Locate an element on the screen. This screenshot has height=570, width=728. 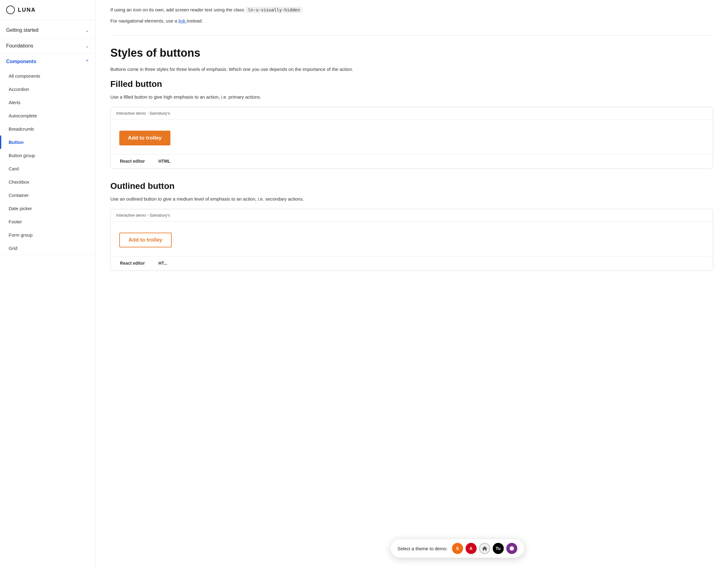
styles-of-buttons-desc: Buttons come in three styles for three l… is located at coordinates (412, 69).